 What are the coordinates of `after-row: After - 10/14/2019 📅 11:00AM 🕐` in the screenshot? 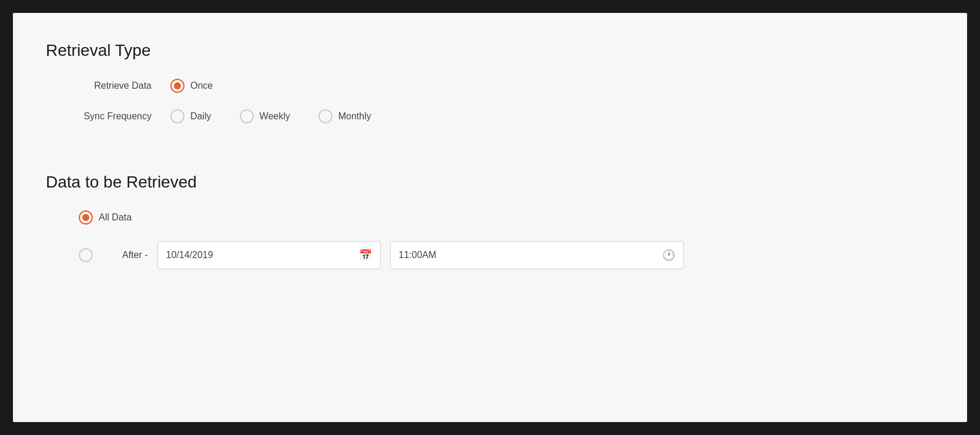 It's located at (506, 255).